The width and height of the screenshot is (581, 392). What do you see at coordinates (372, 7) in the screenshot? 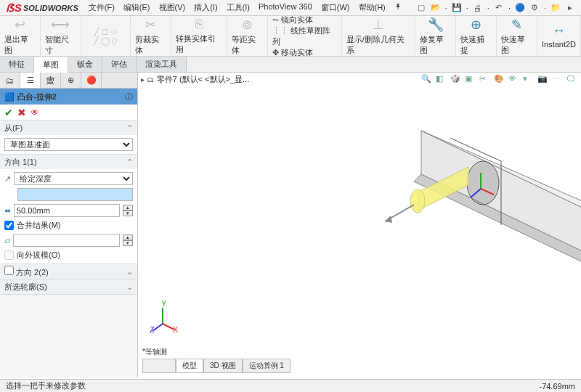
I see `menu-help: 帮助(H)` at bounding box center [372, 7].